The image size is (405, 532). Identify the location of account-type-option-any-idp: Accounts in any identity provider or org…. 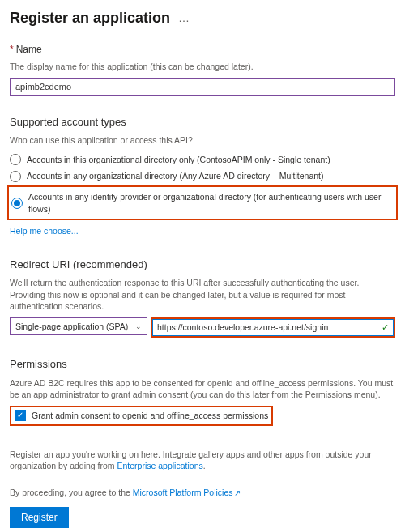
(202, 202).